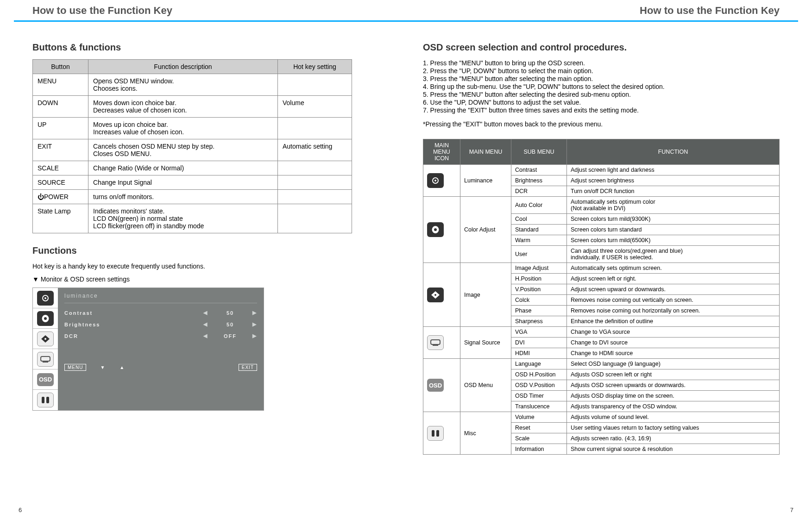  Describe the element at coordinates (486, 181) in the screenshot. I see `main-menu-name: Luminance` at that location.